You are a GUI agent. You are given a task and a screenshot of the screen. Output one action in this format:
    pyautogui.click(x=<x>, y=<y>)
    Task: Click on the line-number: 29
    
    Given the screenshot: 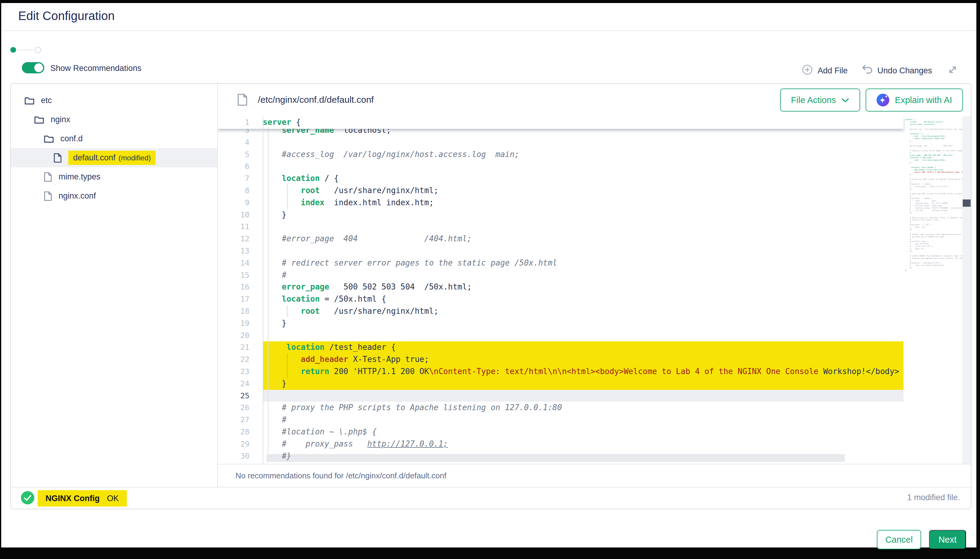 What is the action you would take?
    pyautogui.click(x=240, y=444)
    